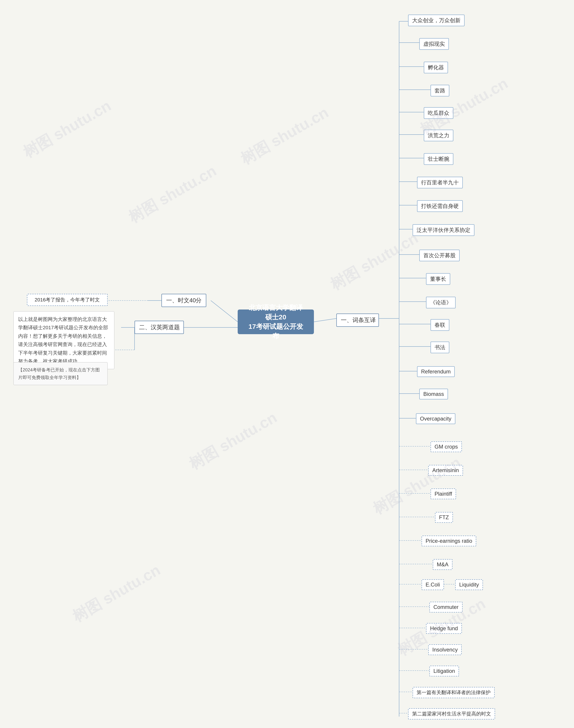 This screenshot has height=728, width=574. What do you see at coordinates (434, 44) in the screenshot?
I see `leaf-2: 虚拟现实` at bounding box center [434, 44].